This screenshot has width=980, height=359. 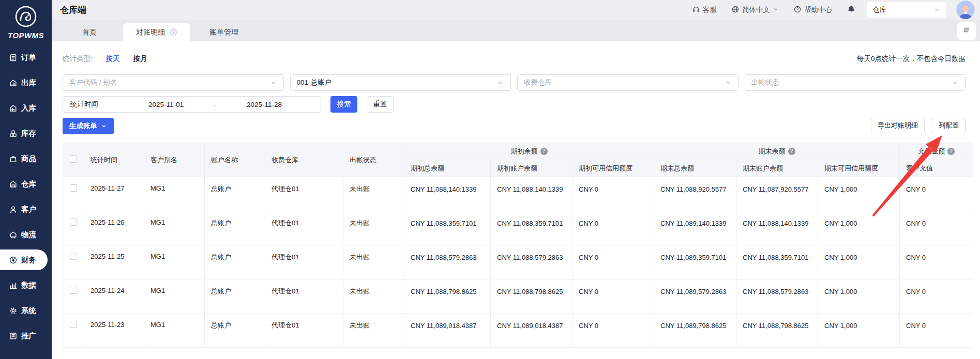 I want to click on tab-list-button, so click(x=967, y=31).